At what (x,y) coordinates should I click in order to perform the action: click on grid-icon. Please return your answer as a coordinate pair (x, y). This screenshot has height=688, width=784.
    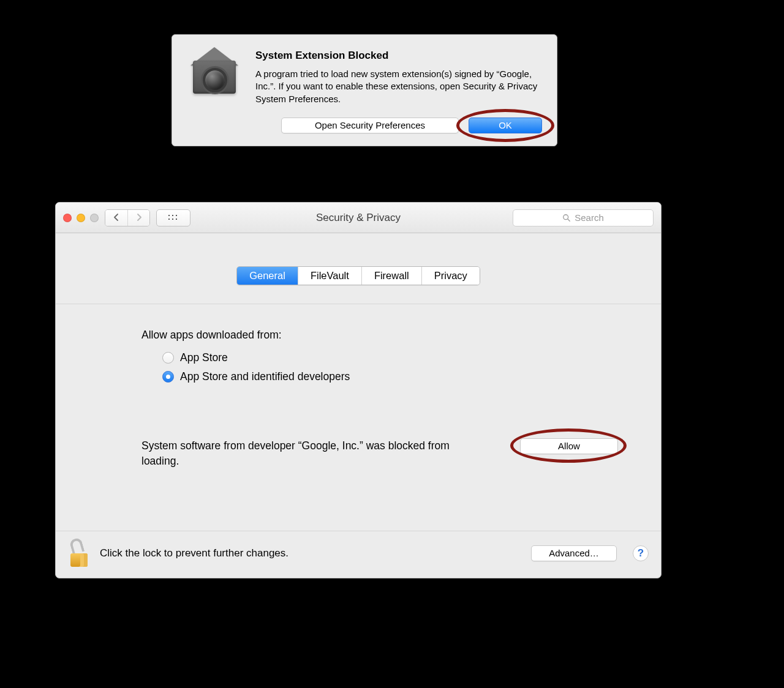
    Looking at the image, I should click on (173, 218).